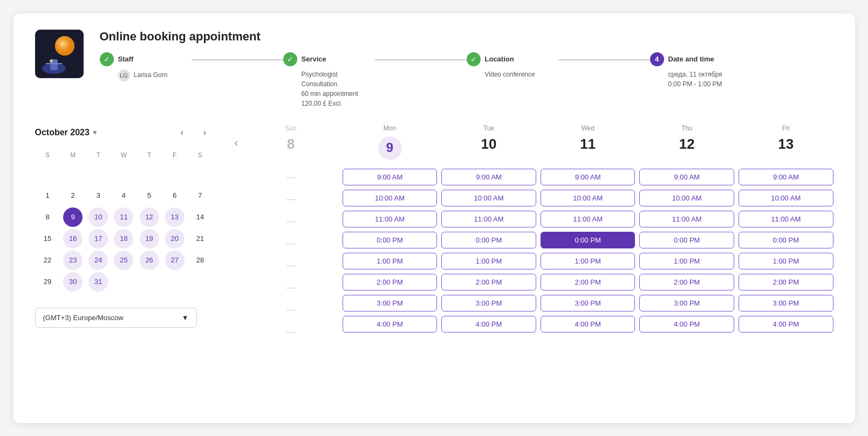 The image size is (868, 436). Describe the element at coordinates (98, 260) in the screenshot. I see `calendar-day: 24` at that location.